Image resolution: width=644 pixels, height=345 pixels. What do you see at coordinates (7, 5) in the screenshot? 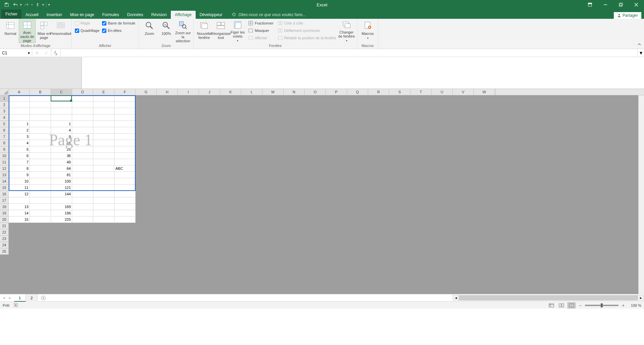
I see `save-button` at bounding box center [7, 5].